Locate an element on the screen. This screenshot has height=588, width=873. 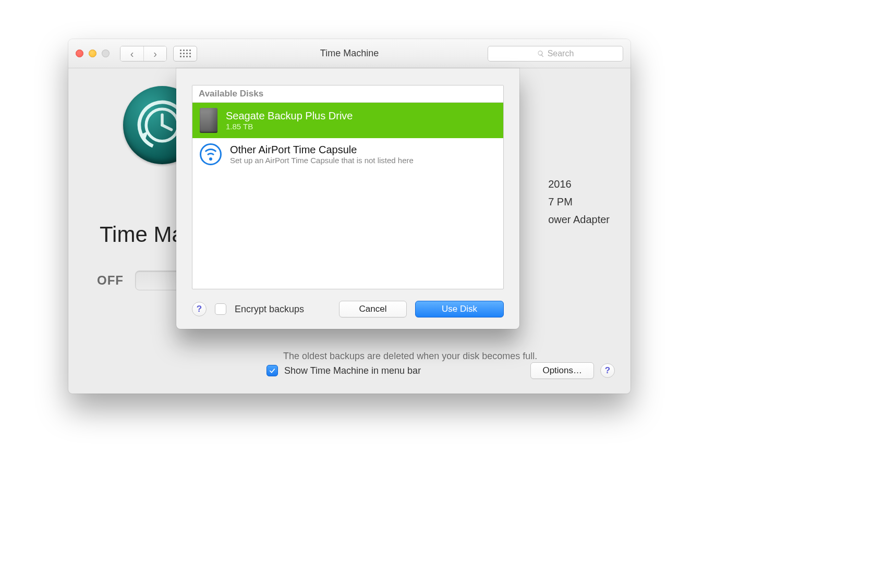
disk-description: Set up an AirPort Time Capsule that is n… is located at coordinates (322, 161).